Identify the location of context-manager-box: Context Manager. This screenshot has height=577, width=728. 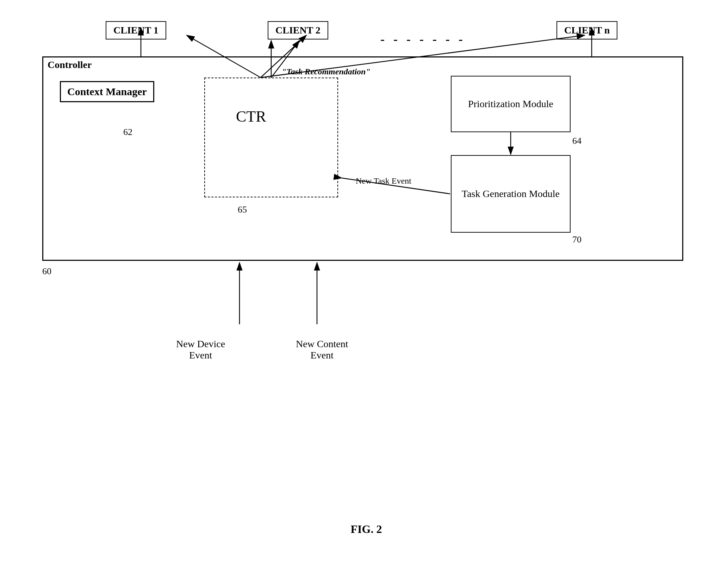
(107, 92).